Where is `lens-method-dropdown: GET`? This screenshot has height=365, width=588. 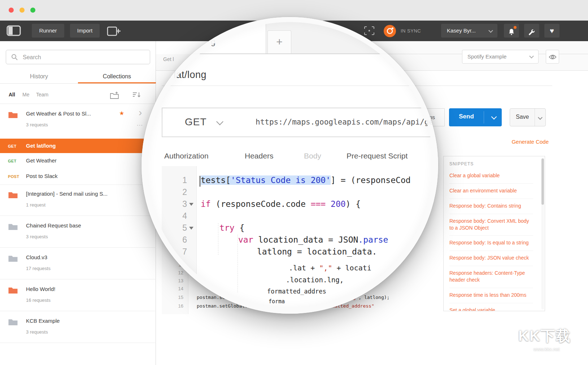
lens-method-dropdown: GET is located at coordinates (205, 122).